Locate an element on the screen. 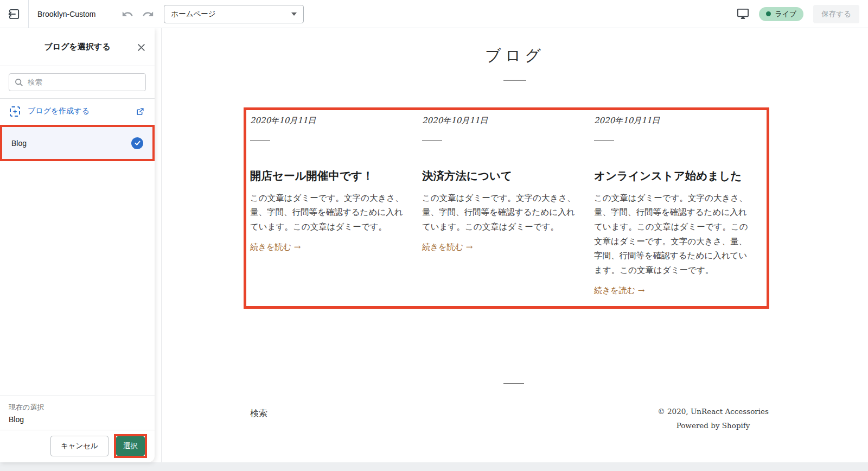  close-button is located at coordinates (141, 47).